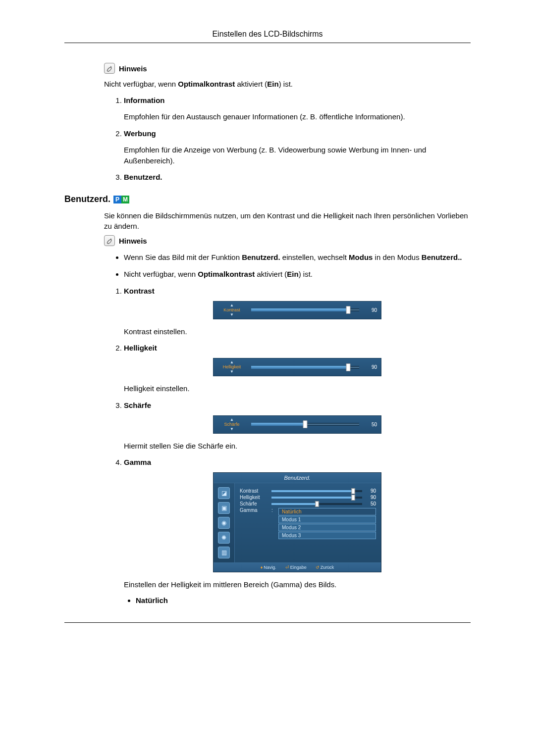 This screenshot has width=535, height=756. I want to click on mode-item-werbung: Werbung Empfohlen für die Anzeige von We…, so click(297, 148).